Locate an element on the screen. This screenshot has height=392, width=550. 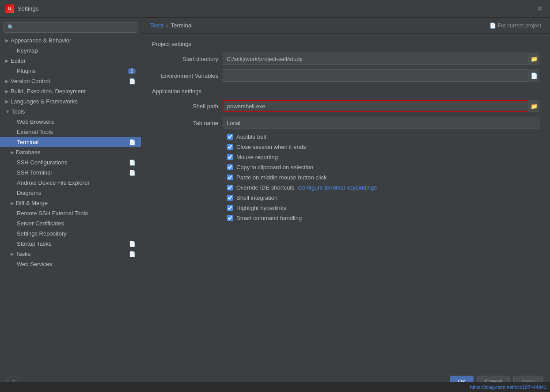
sidebar-item-diff-merge: ▶Diff & Merge is located at coordinates (71, 203).